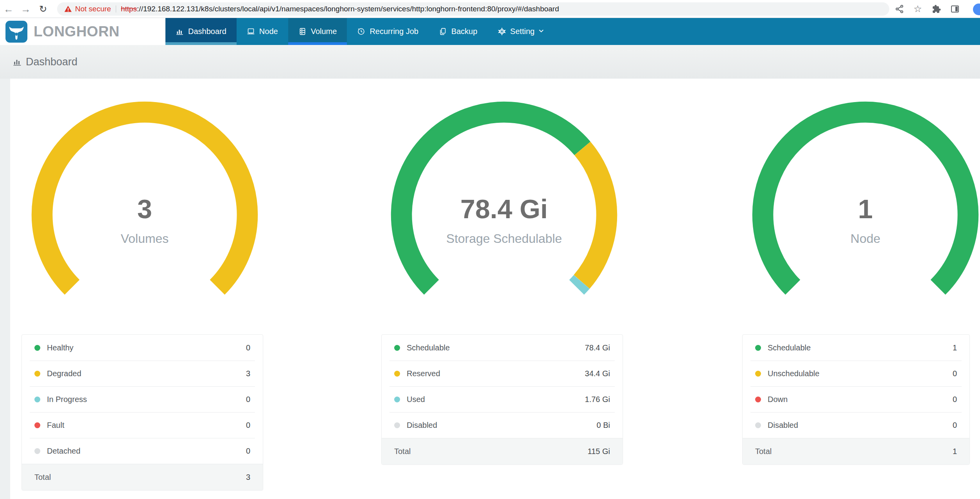 Image resolution: width=980 pixels, height=499 pixels. I want to click on nav-item-backup: Backup, so click(458, 31).